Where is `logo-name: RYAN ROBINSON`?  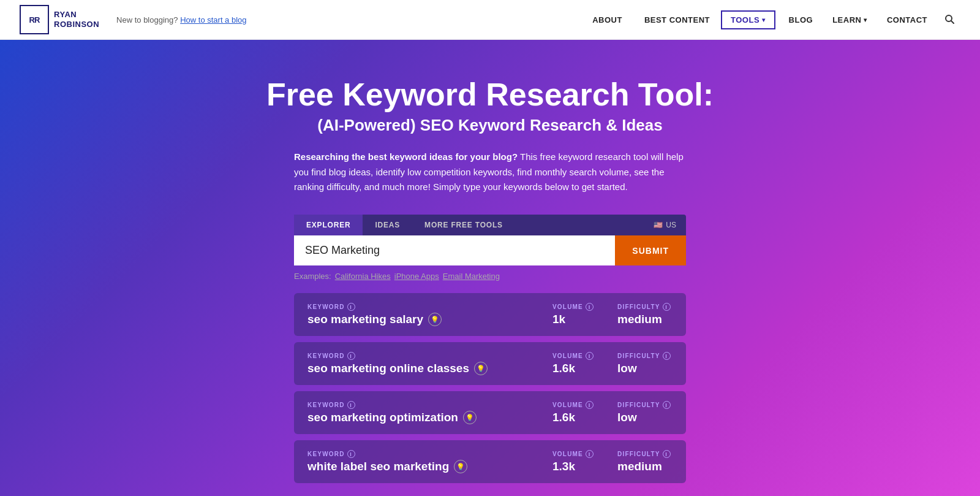 logo-name: RYAN ROBINSON is located at coordinates (77, 20).